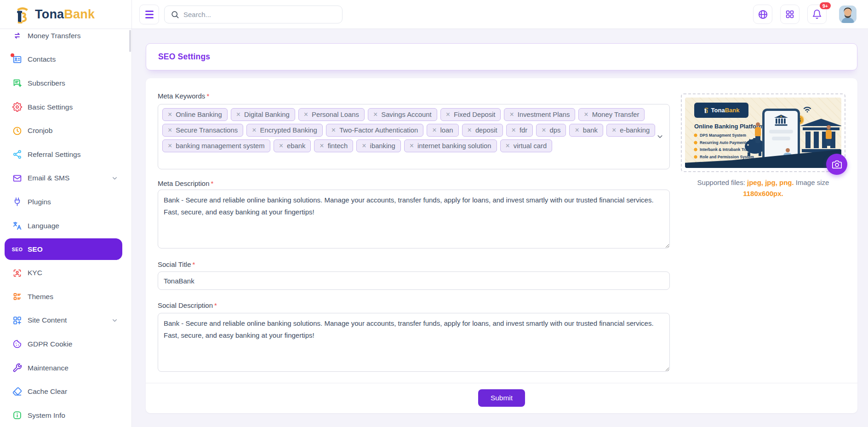 The width and height of the screenshot is (868, 427). What do you see at coordinates (17, 320) in the screenshot?
I see `grid-plus-icon` at bounding box center [17, 320].